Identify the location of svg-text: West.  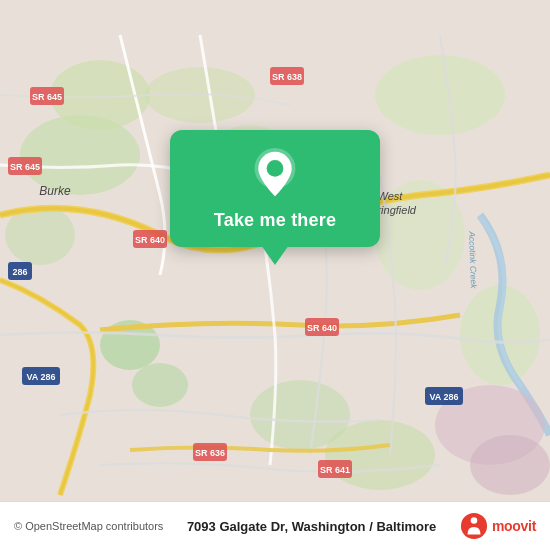
(391, 196).